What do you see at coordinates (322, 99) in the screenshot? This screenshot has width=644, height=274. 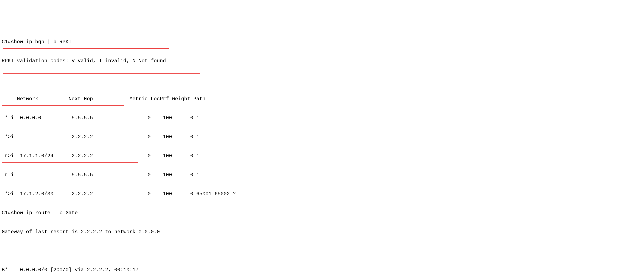 I see `bgp-header: Network Next Hop Metric LocPrf Weight Pa…` at bounding box center [322, 99].